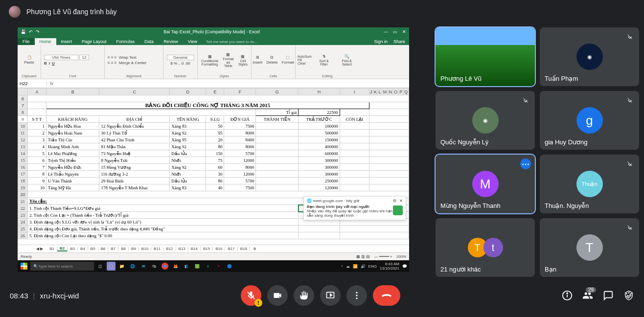 This screenshot has height=317, width=644. I want to click on format-cells: ⬚Format, so click(288, 60).